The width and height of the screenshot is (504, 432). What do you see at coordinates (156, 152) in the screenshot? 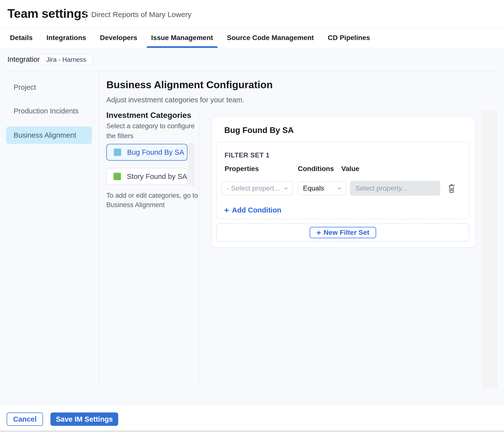
I see `category-label: Bug Found By SA` at bounding box center [156, 152].